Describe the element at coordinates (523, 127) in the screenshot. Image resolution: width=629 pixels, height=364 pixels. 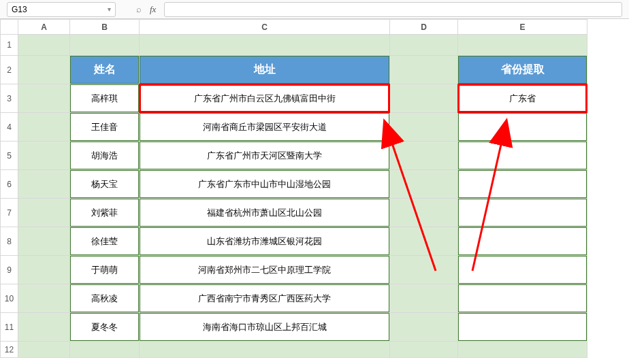
I see `cell-E4` at that location.